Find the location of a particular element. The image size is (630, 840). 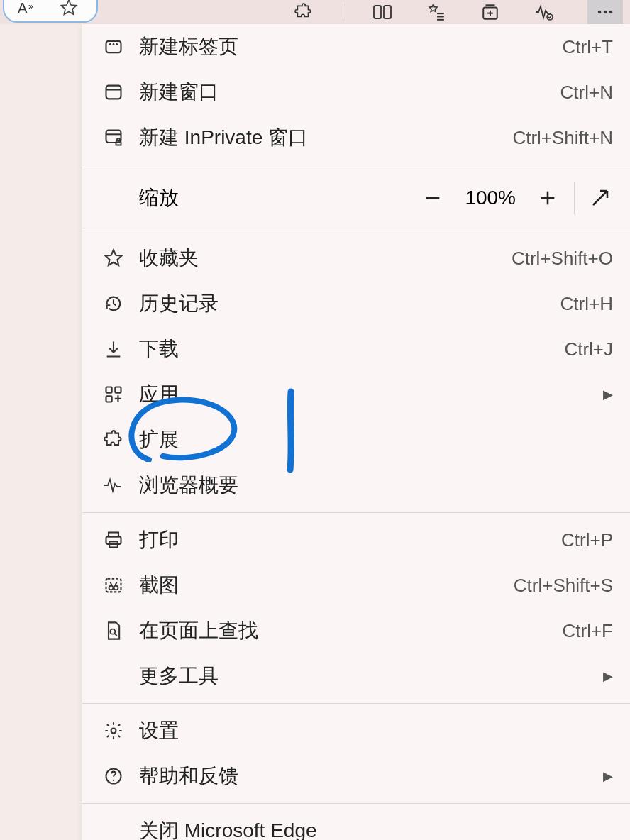

apps-icon is located at coordinates (114, 394).